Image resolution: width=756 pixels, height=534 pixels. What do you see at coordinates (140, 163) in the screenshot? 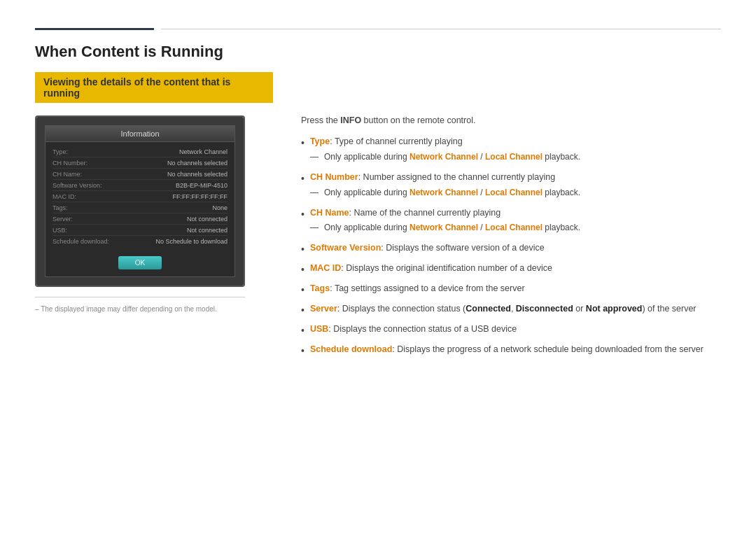
I see `info-row-ch-number: CH Number: No channels selected` at bounding box center [140, 163].